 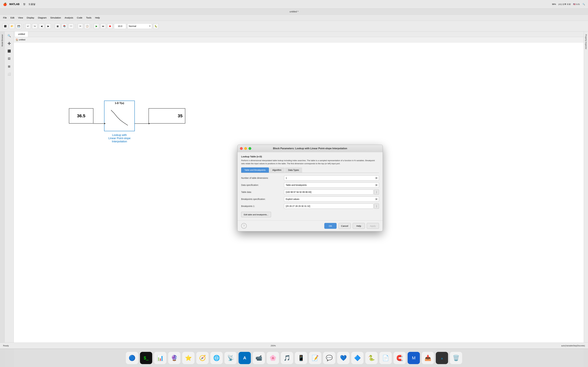 What do you see at coordinates (22, 40) in the screenshot?
I see `breadcrumb-path: untitled` at bounding box center [22, 40].